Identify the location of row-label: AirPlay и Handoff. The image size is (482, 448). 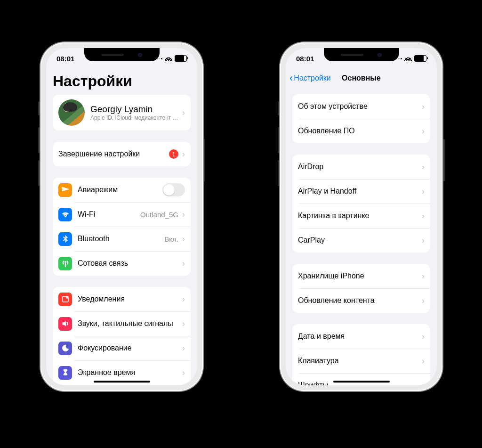
(360, 191).